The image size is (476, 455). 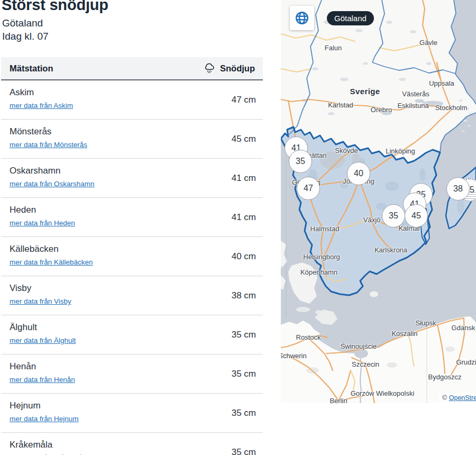 I want to click on map-label: Gävle, so click(x=428, y=42).